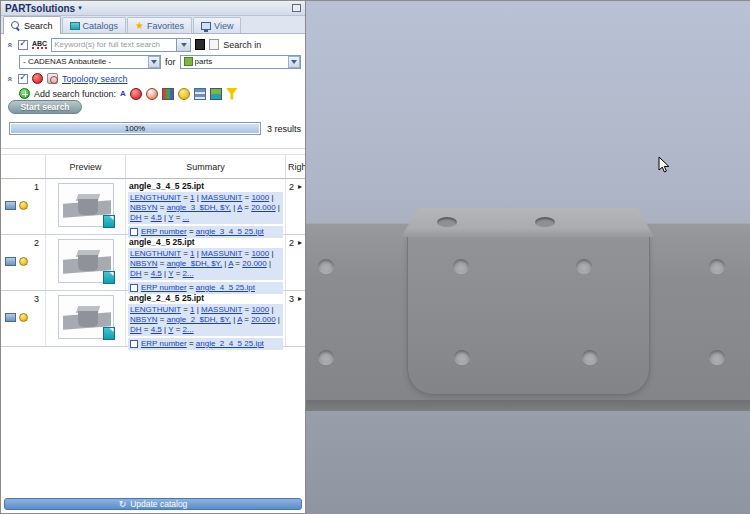 This screenshot has height=514, width=750. What do you see at coordinates (153, 44) in the screenshot?
I see `fulltext-search-row: « ✓ ABC Search in` at bounding box center [153, 44].